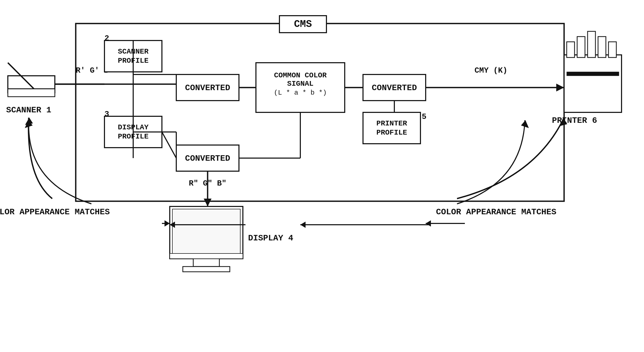 This screenshot has width=644, height=352. I want to click on common-color-label2: SIGNAL, so click(300, 84).